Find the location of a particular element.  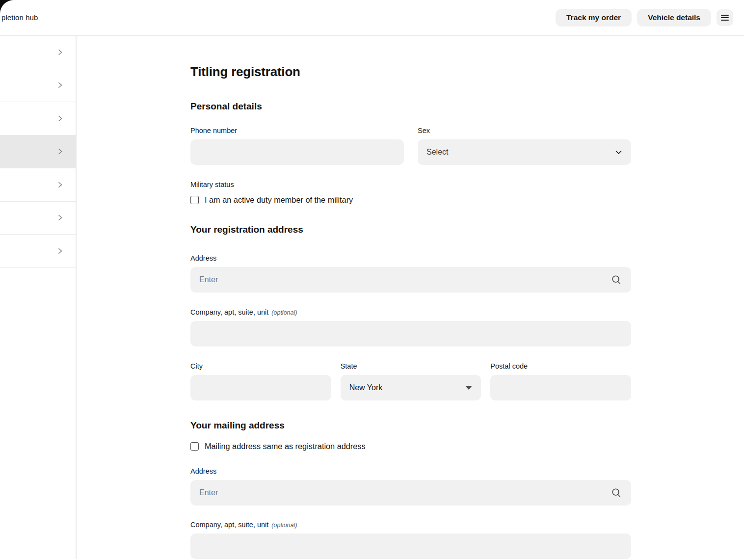

vehicle-details-button: Vehicle details is located at coordinates (674, 18).